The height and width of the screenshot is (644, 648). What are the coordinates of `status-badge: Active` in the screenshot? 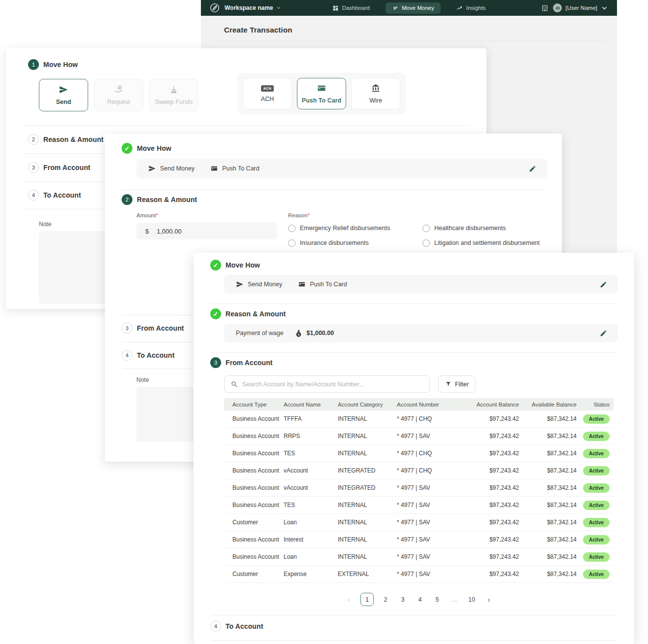 It's located at (596, 522).